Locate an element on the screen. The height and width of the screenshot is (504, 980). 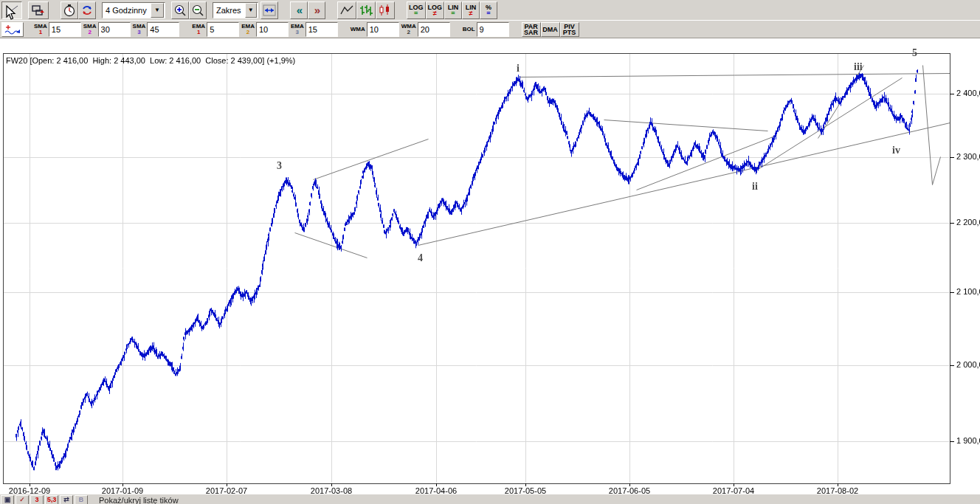
lin-equal-button: LIN = is located at coordinates (453, 10).